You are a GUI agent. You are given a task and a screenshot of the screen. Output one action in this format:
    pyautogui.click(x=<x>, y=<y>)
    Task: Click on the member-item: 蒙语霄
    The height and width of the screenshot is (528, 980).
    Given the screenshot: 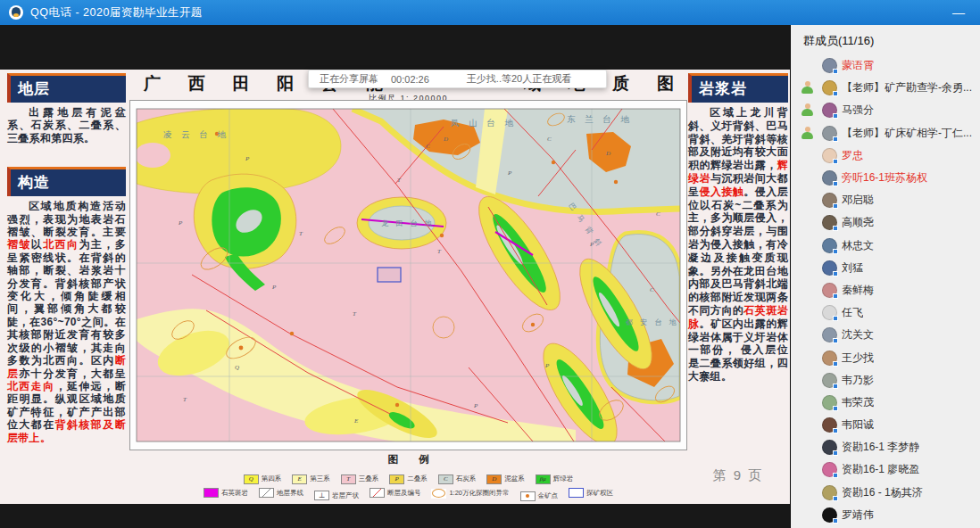 What is the action you would take?
    pyautogui.click(x=885, y=66)
    